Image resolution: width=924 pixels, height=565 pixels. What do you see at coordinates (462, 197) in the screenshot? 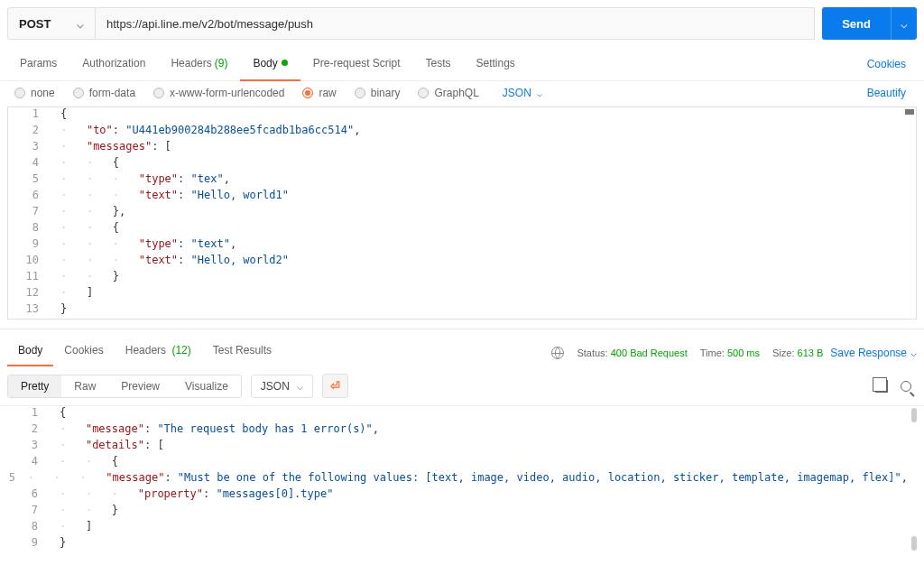
I see `editor-line: 6· · · "text": "Hello, world1"` at bounding box center [462, 197].